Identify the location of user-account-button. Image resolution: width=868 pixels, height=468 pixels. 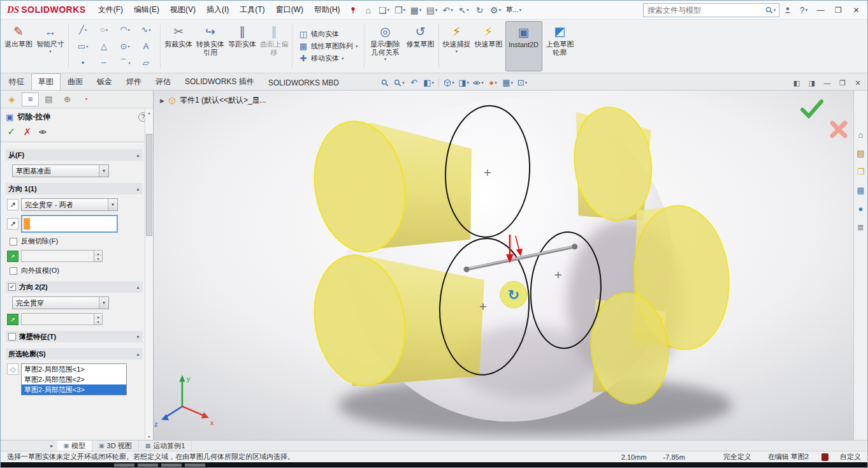
(788, 10).